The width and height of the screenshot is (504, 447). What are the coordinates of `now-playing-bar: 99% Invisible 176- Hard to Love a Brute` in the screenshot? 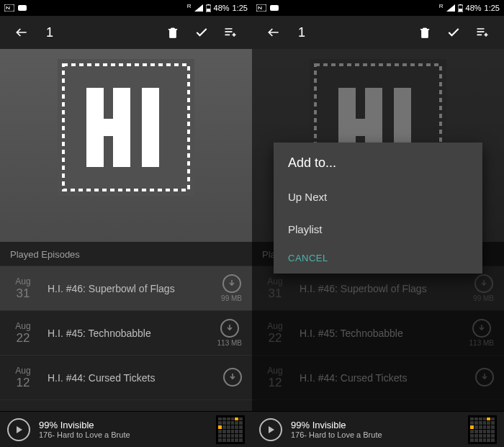 It's located at (126, 429).